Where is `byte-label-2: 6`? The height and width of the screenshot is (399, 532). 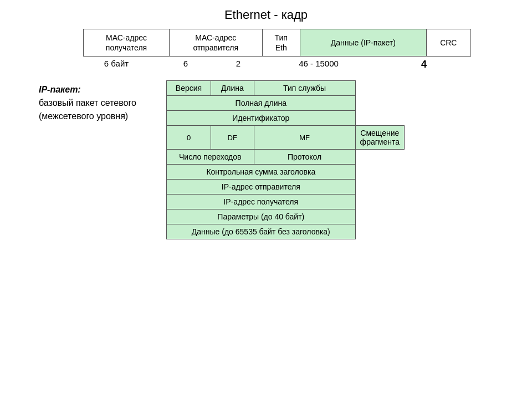 byte-label-2: 6 is located at coordinates (186, 64).